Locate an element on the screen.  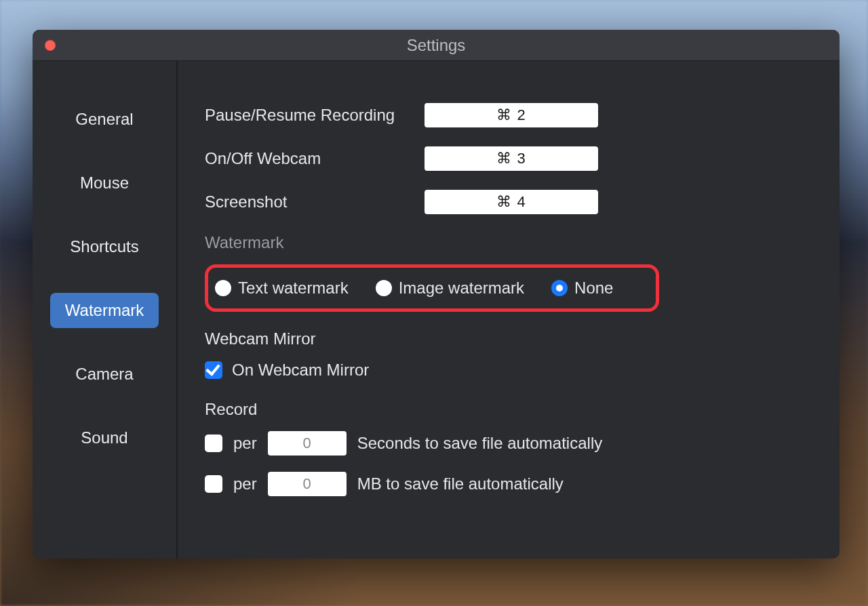
record-row-mb: per 0 MB to save file automatically is located at coordinates (509, 484).